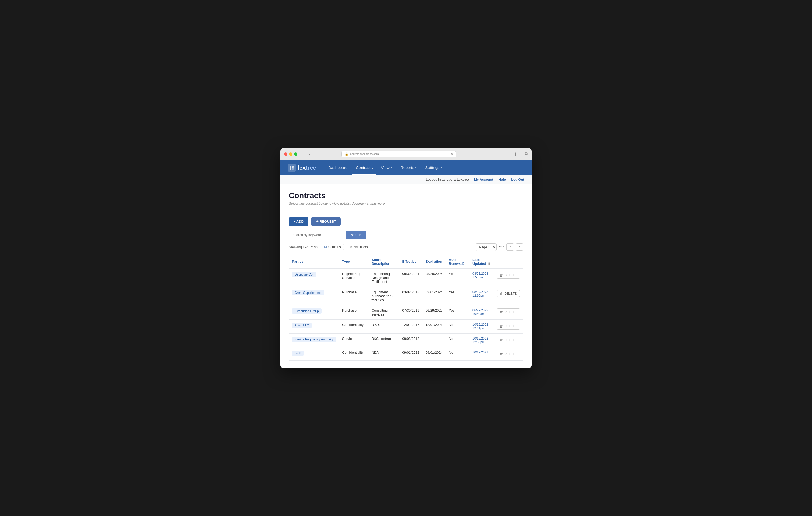  Describe the element at coordinates (310, 154) in the screenshot. I see `forward-button: ›` at that location.